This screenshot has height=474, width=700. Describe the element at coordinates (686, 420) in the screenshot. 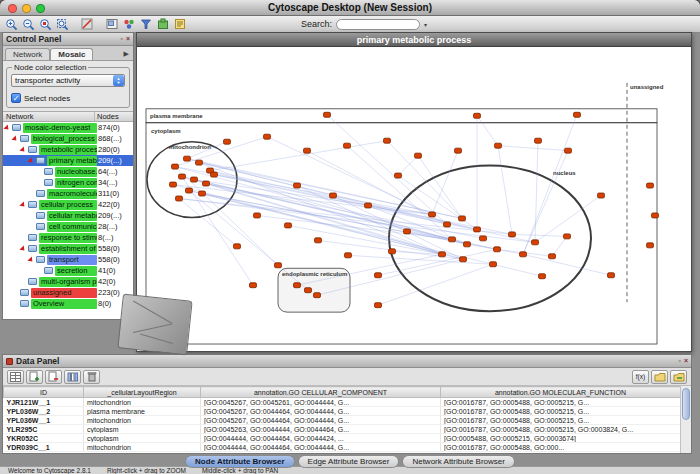

I see `table-scrollbar` at that location.